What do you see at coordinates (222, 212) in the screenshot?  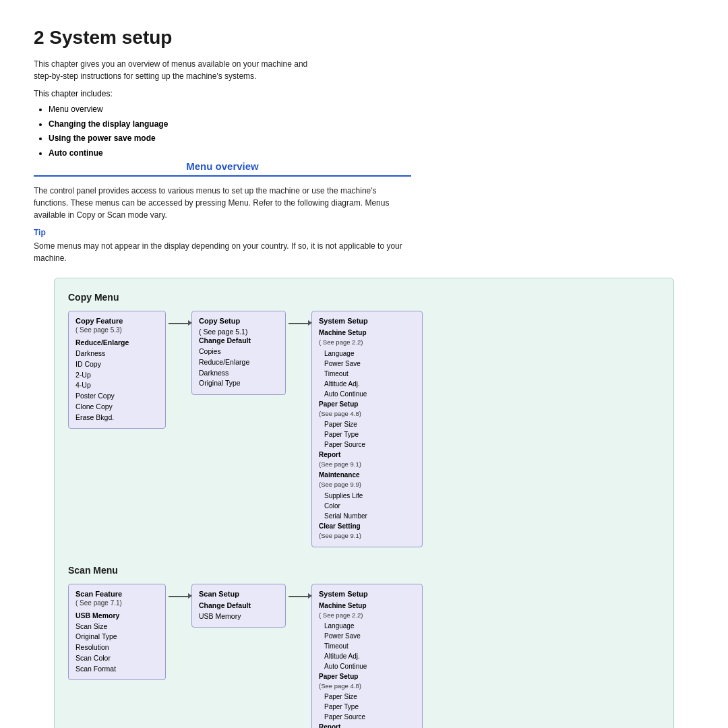 I see `right-column: Menu overview The control panel provides…` at bounding box center [222, 212].